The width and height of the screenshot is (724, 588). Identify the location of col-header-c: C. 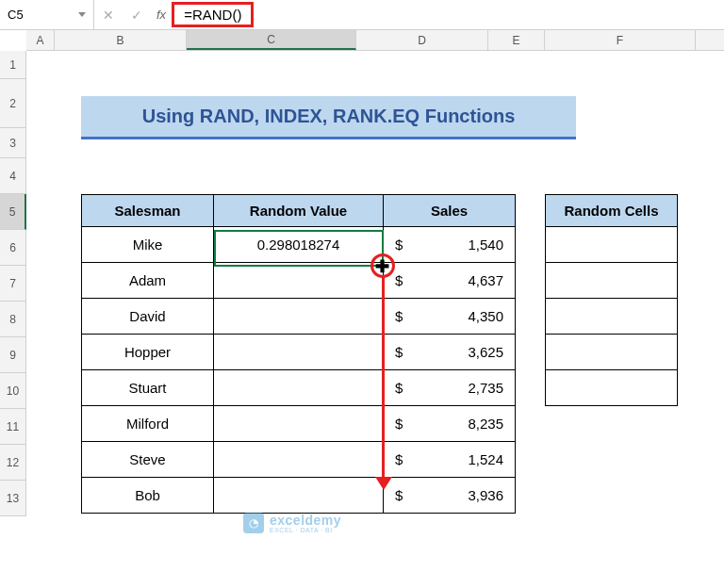
(272, 40).